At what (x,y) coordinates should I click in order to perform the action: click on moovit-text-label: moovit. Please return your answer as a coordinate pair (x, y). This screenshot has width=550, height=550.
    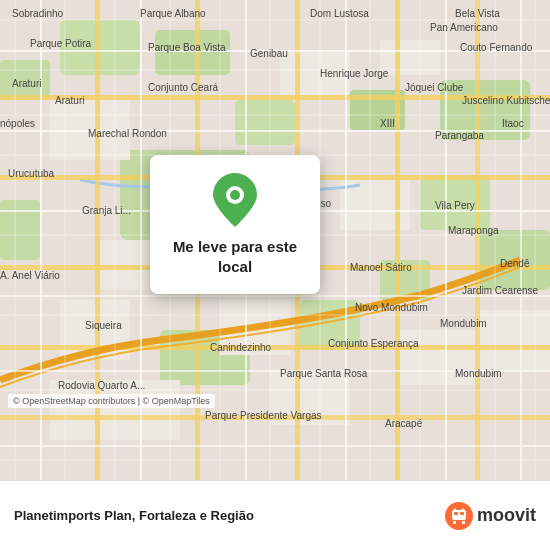
    Looking at the image, I should click on (506, 516).